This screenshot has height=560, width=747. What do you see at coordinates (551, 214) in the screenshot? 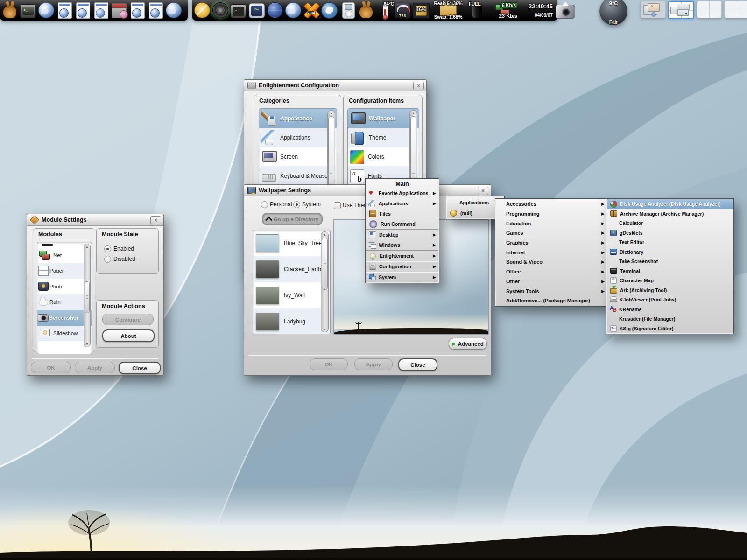
I see `menu-item: Programming ▶` at bounding box center [551, 214].